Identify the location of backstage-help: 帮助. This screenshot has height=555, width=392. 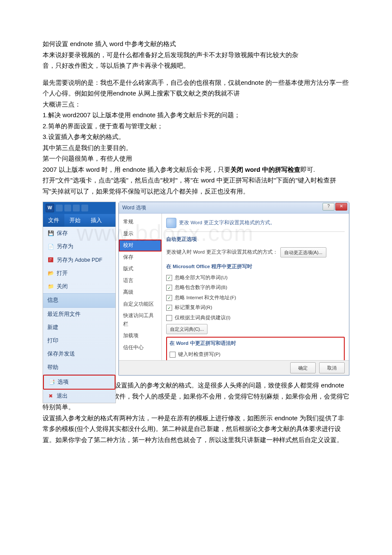
(79, 367).